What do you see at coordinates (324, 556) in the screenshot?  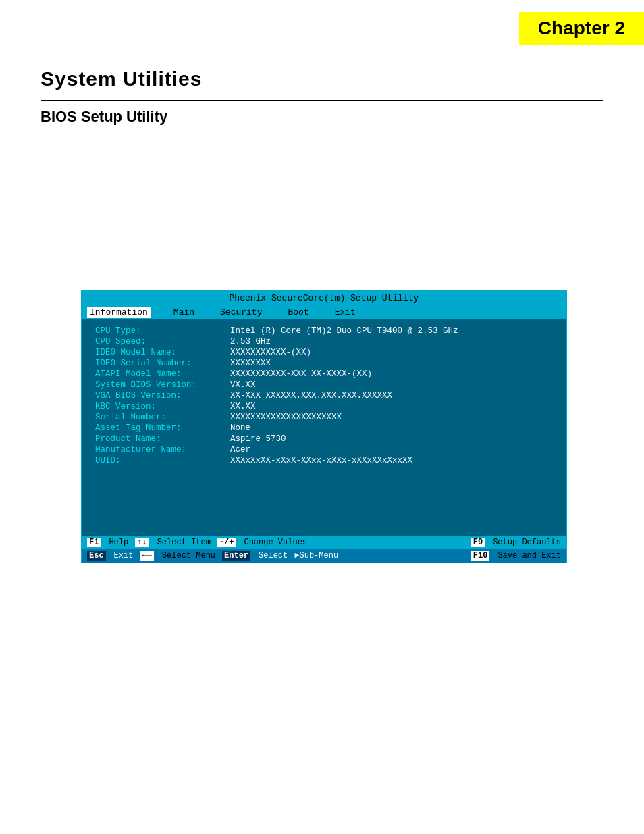 I see `bios-status-bar2: Esc Exit ←→ Select Menu Enter Select ►Su…` at bounding box center [324, 556].